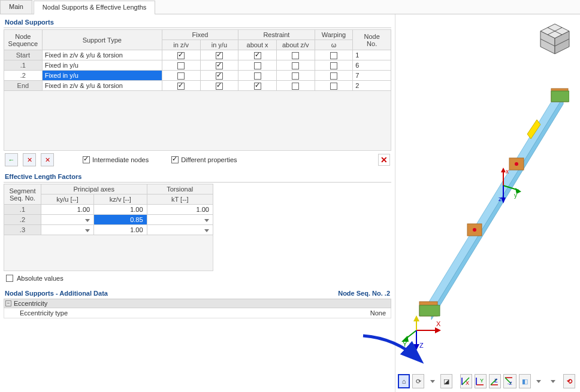 This screenshot has height=392, width=580. What do you see at coordinates (525, 381) in the screenshot?
I see `display-mode-button: ◧` at bounding box center [525, 381].